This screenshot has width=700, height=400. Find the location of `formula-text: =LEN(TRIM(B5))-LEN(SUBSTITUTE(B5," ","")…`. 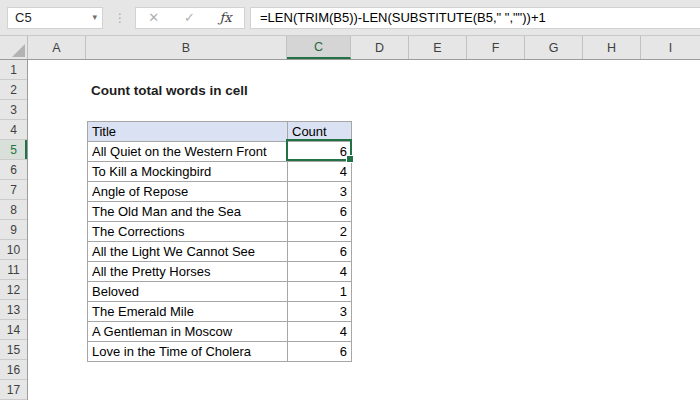

formula-text: =LEN(TRIM(B5))-LEN(SUBSTITUTE(B5," ","")… is located at coordinates (403, 18).